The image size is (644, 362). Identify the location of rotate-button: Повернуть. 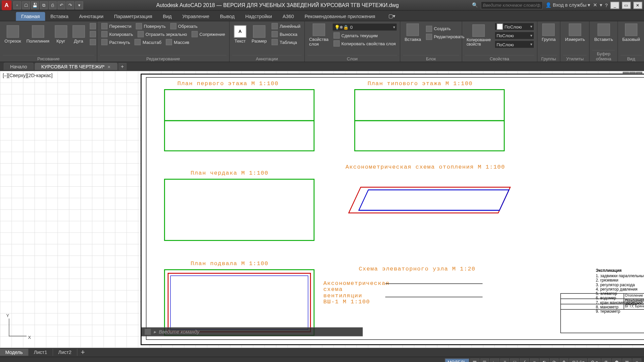
(151, 26).